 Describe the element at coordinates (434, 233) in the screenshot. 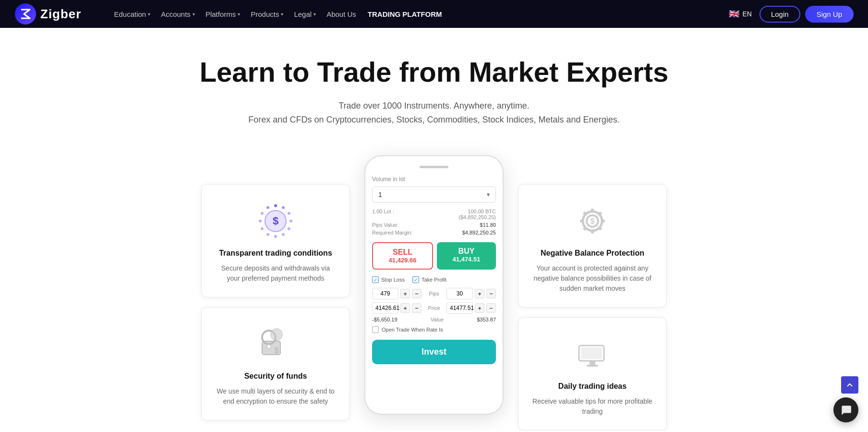

I see `margin-row: Required Margin: $4,892,250.25` at that location.